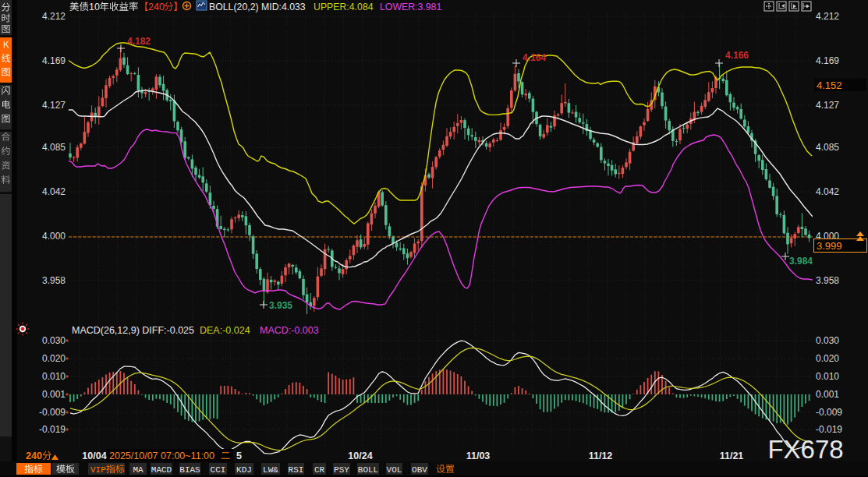  I want to click on svg-text: 4.152, so click(830, 86).